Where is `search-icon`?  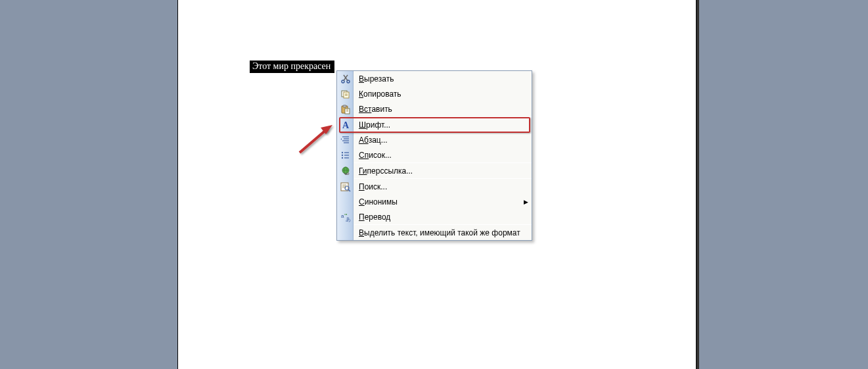
search-icon is located at coordinates (346, 187).